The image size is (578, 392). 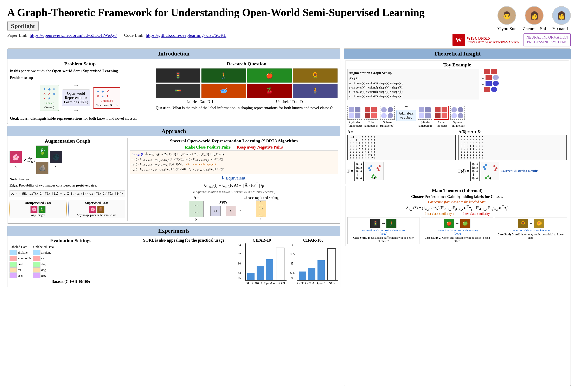 I want to click on A-row-data-3: n n n+1 0 0 0 0 0, so click(x=402, y=143).